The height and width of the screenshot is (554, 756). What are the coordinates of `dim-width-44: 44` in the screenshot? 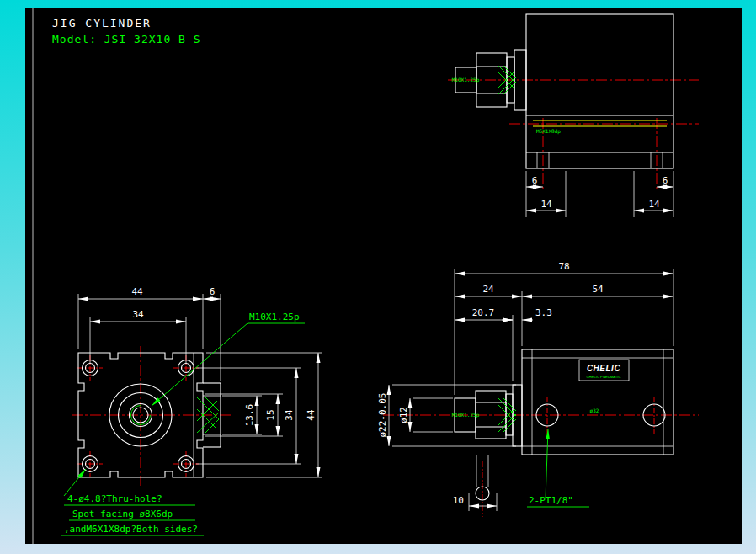 It's located at (137, 291).